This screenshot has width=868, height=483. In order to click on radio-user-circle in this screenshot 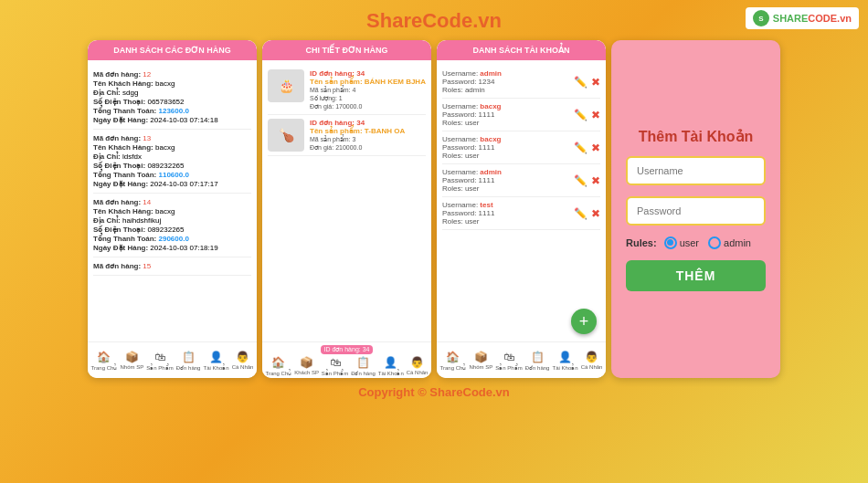, I will do `click(671, 243)`.